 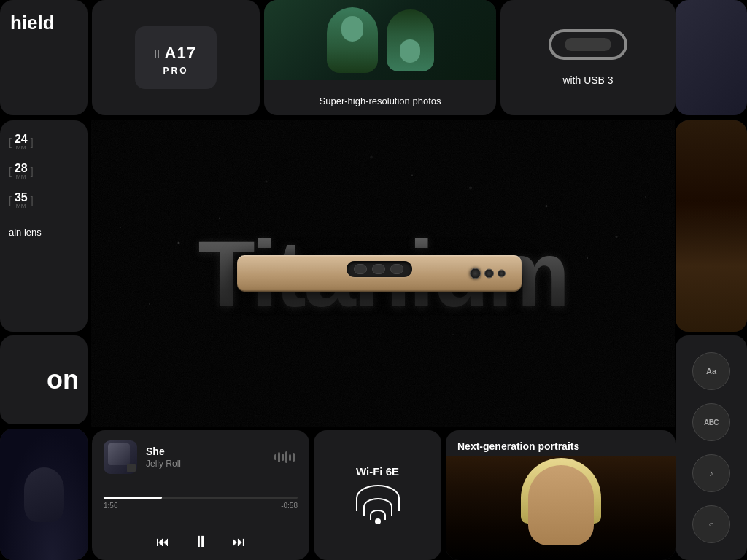 What do you see at coordinates (588, 44) in the screenshot?
I see `usb-connector-icon` at bounding box center [588, 44].